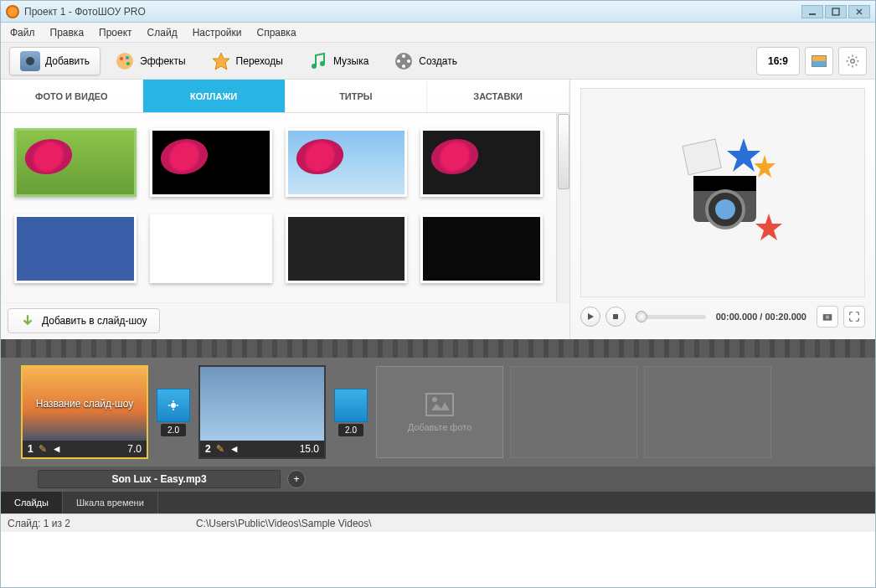  I want to click on stop-button, so click(616, 317).